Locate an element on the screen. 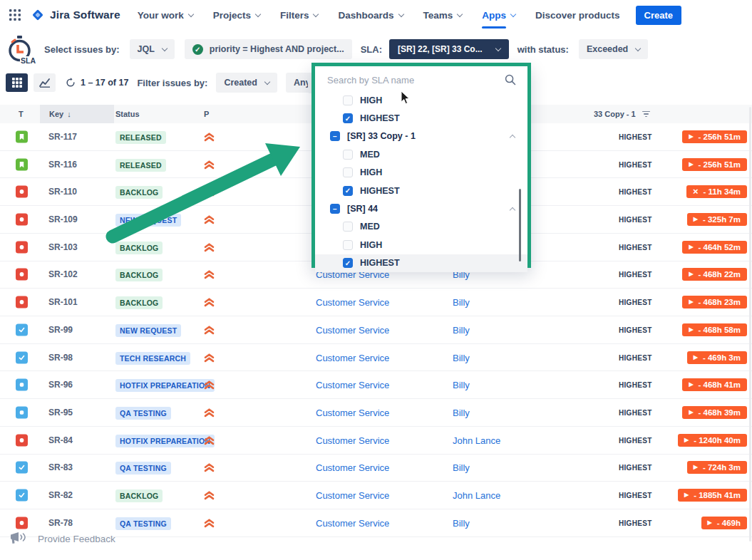 This screenshot has height=560, width=752. nav-item-discover-products: Discover products is located at coordinates (577, 16).